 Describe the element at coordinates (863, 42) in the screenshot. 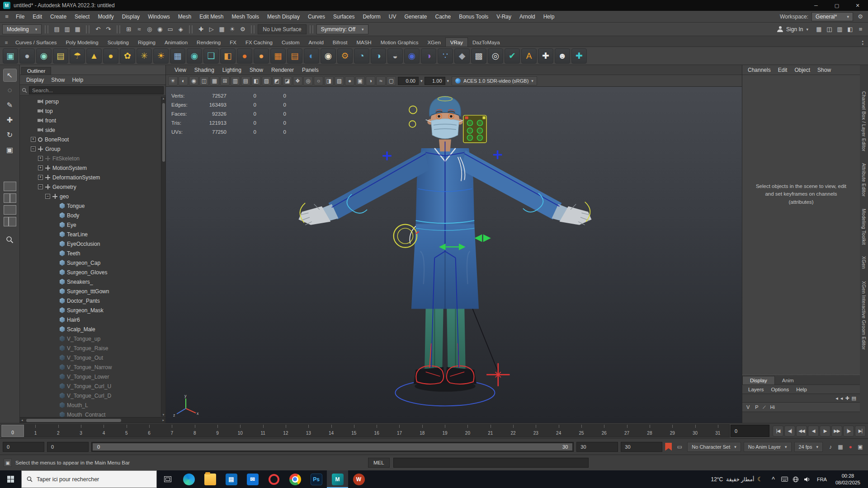

I see `shelf-scroll-arrows: ▴▾` at that location.